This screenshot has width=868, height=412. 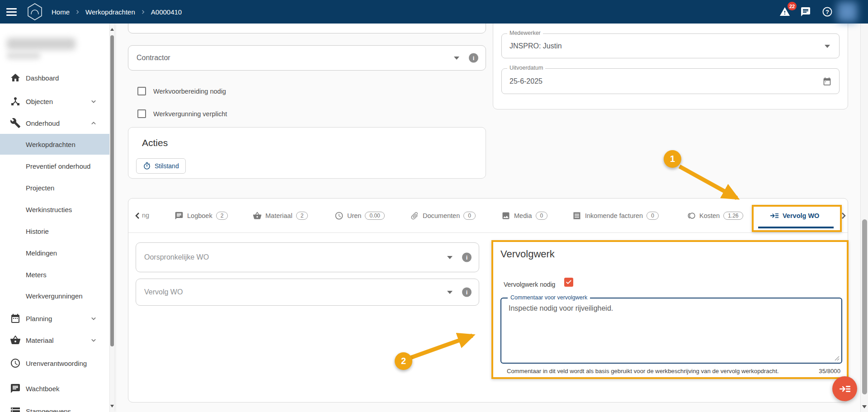 What do you see at coordinates (15, 123) in the screenshot?
I see `wrench-icon` at bounding box center [15, 123].